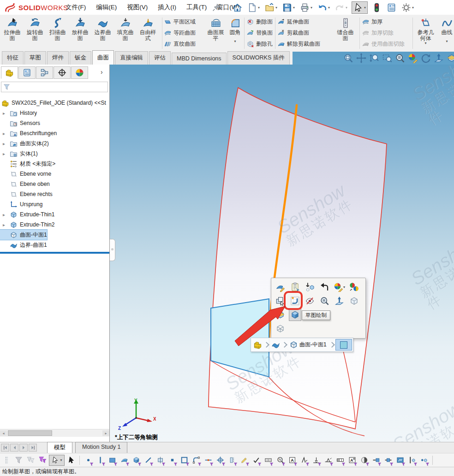 The image size is (454, 476). I want to click on filter-faces-button, so click(112, 460).